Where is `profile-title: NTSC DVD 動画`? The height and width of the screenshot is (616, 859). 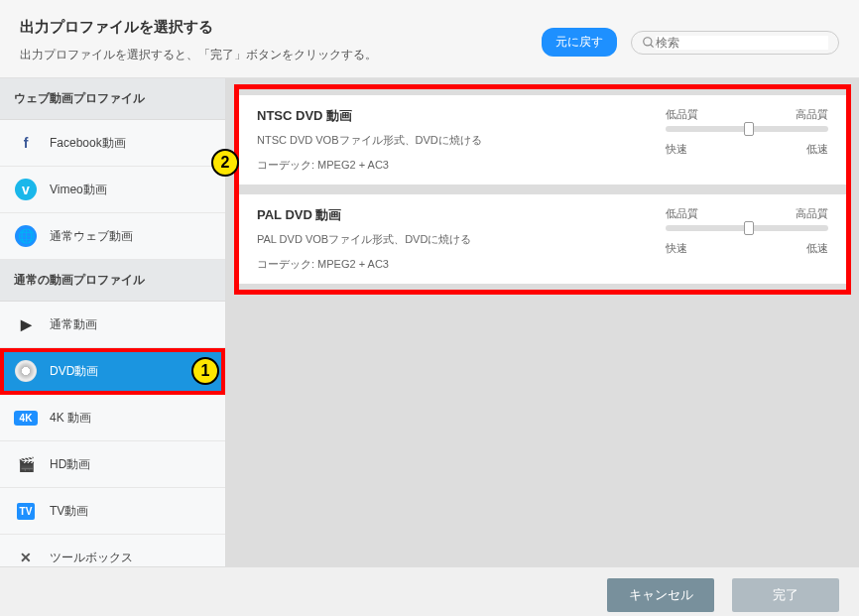 profile-title: NTSC DVD 動画 is located at coordinates (453, 116).